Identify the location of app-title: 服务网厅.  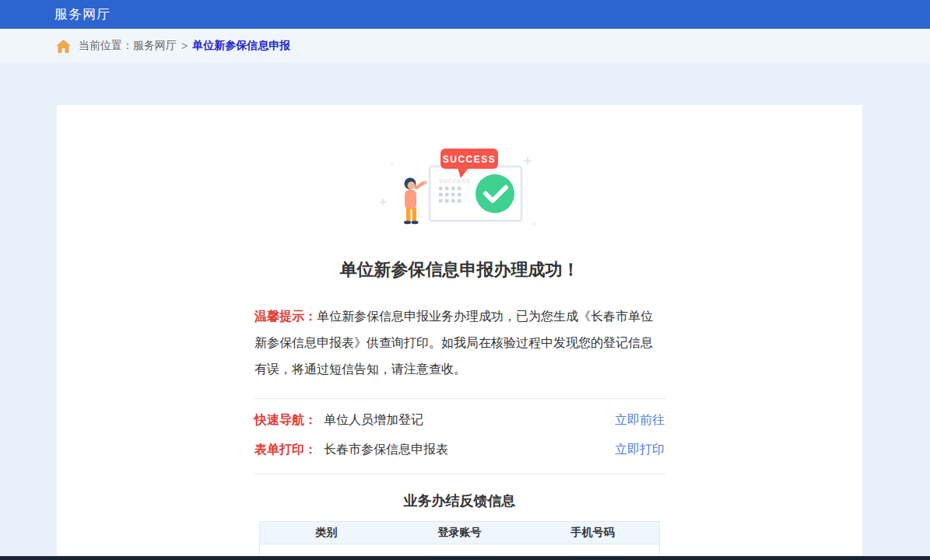
(82, 14).